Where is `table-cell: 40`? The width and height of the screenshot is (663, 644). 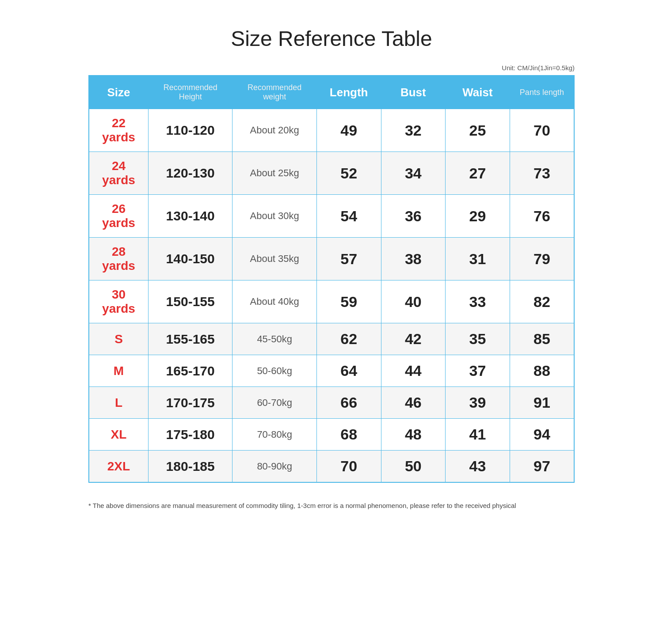
table-cell: 40 is located at coordinates (413, 302).